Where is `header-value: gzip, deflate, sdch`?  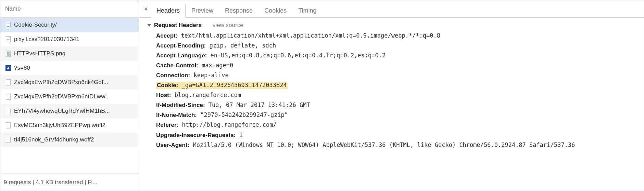
header-value: gzip, deflate, sdch is located at coordinates (241, 45).